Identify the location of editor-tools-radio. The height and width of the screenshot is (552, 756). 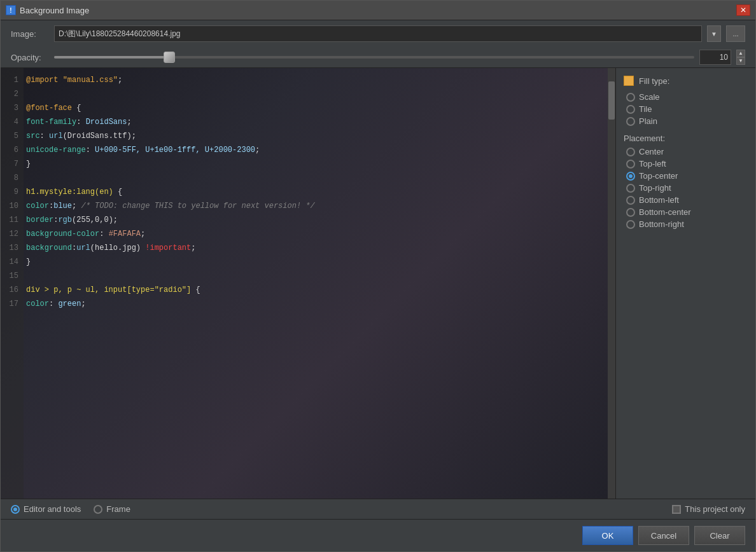
(15, 509).